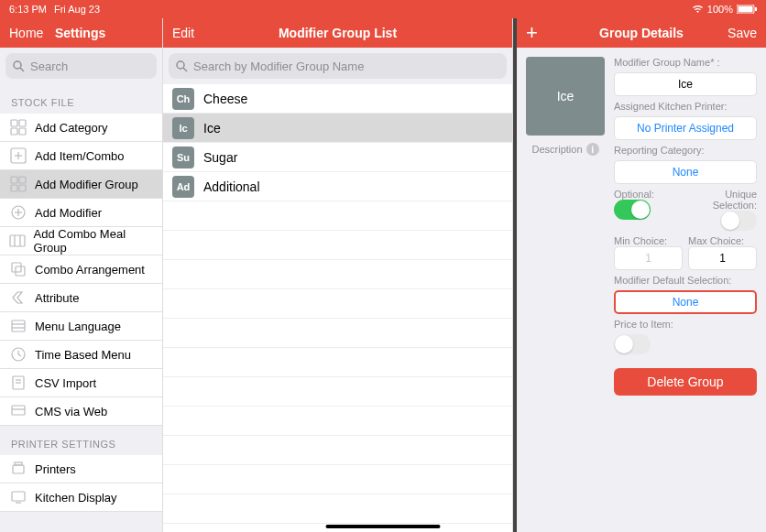 This screenshot has width=766, height=532. I want to click on printer-select: No Printer Assigned, so click(685, 128).